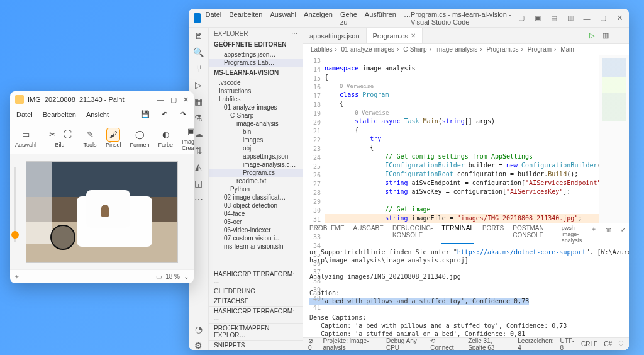  I want to click on open-editors-header: GEÖFFNETE EDITOREN, so click(255, 44).